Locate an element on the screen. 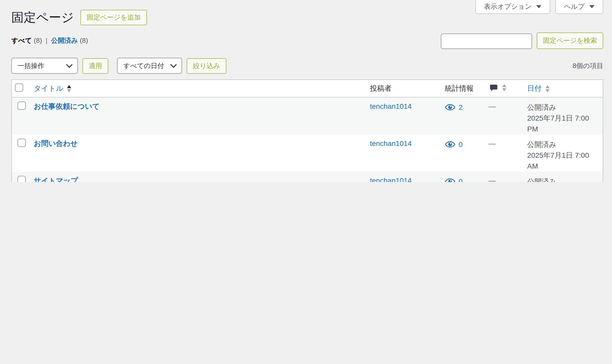  filter-button: 絞り込み is located at coordinates (206, 66).